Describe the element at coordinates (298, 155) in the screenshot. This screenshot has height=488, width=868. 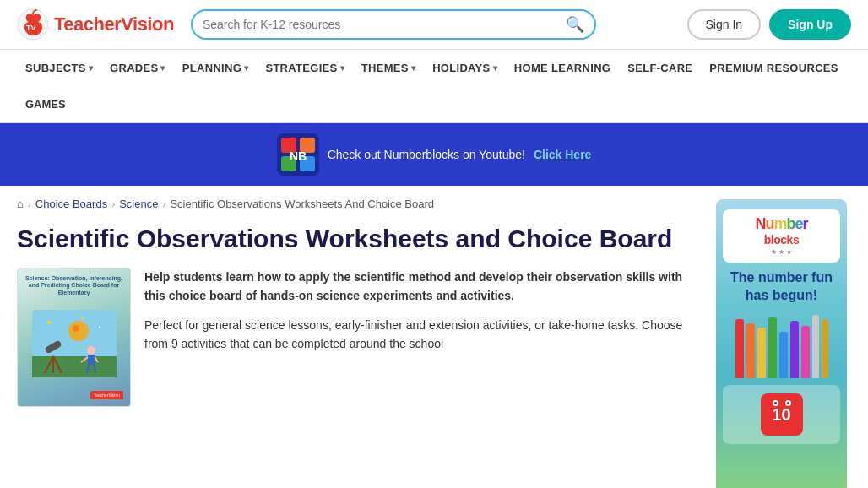
I see `numberblocks-logo: NB` at that location.